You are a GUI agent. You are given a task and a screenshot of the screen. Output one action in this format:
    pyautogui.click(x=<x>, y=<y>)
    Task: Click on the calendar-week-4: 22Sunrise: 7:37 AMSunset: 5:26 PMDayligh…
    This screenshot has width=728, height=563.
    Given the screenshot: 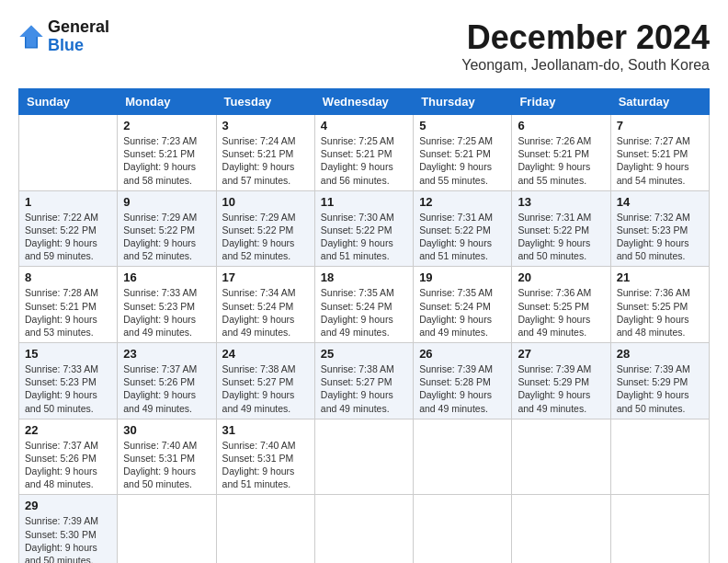 What is the action you would take?
    pyautogui.click(x=364, y=456)
    